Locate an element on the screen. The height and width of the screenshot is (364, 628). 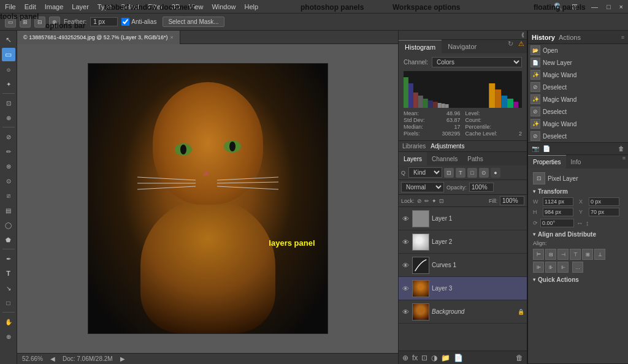
workspace-button: ⊞ is located at coordinates (575, 7).